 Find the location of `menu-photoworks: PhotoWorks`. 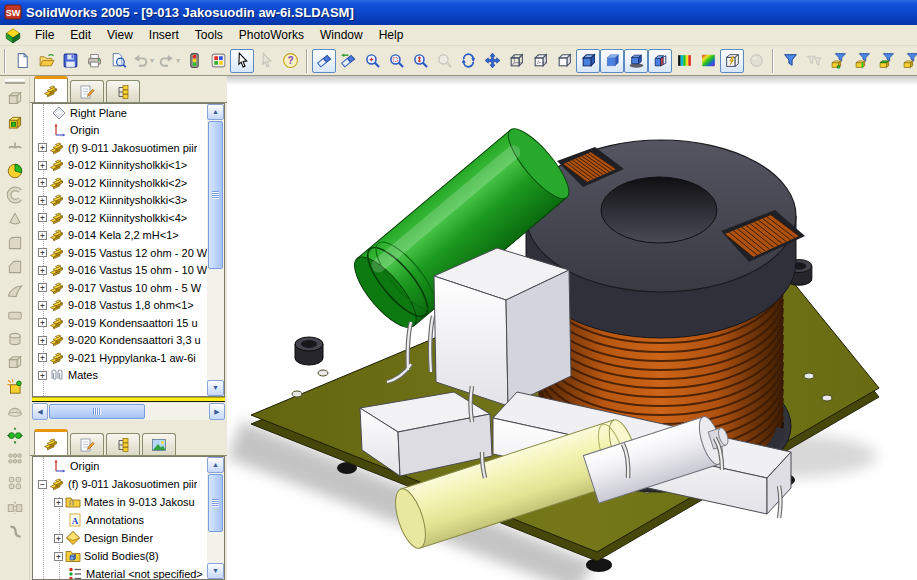

menu-photoworks: PhotoWorks is located at coordinates (272, 36).